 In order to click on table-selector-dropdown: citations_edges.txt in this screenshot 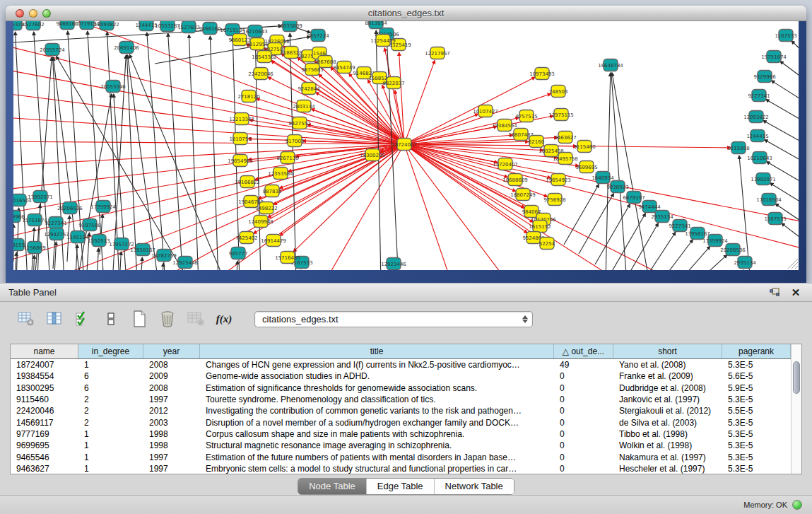, I will do `click(394, 320)`.